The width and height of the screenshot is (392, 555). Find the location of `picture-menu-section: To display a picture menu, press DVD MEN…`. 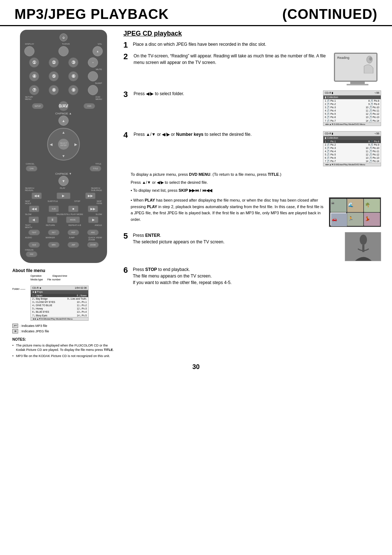

picture-menu-section: To display a picture menu, press DVD MEN… is located at coordinates (256, 182).